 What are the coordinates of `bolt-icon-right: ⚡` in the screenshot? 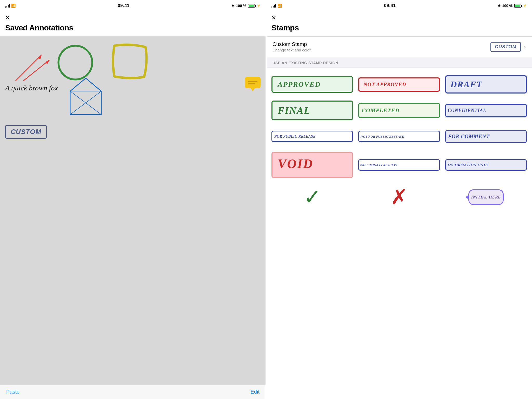 It's located at (525, 6).